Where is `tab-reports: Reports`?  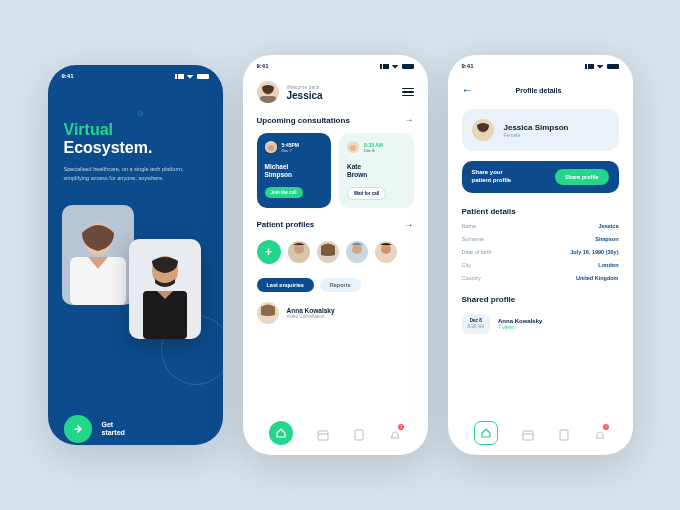 tab-reports: Reports is located at coordinates (340, 285).